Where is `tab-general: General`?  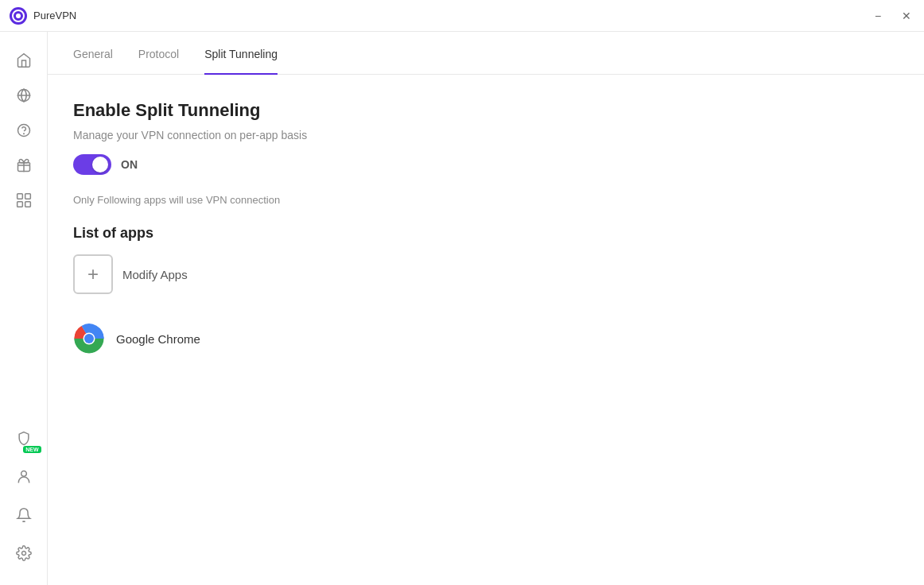 tab-general: General is located at coordinates (93, 53).